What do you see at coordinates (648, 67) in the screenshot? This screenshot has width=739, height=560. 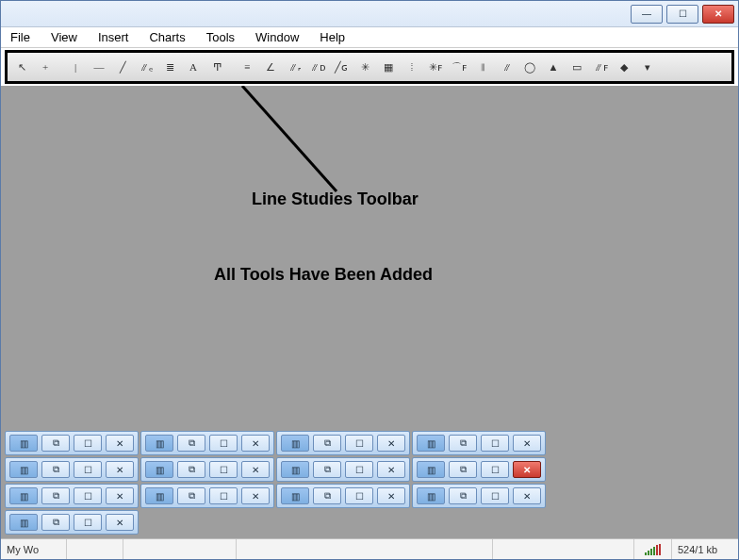 I see `dropdown-icon: ▾` at bounding box center [648, 67].